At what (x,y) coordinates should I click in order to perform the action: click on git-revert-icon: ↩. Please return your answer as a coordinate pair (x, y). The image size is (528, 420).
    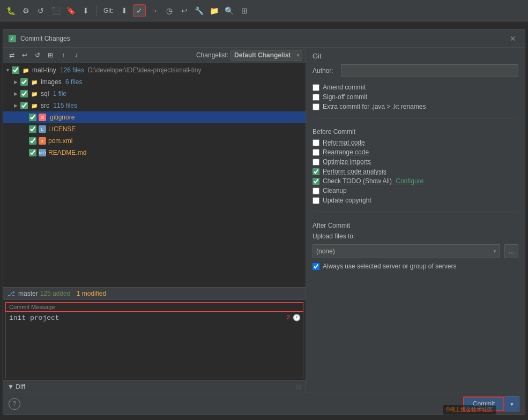
    Looking at the image, I should click on (184, 11).